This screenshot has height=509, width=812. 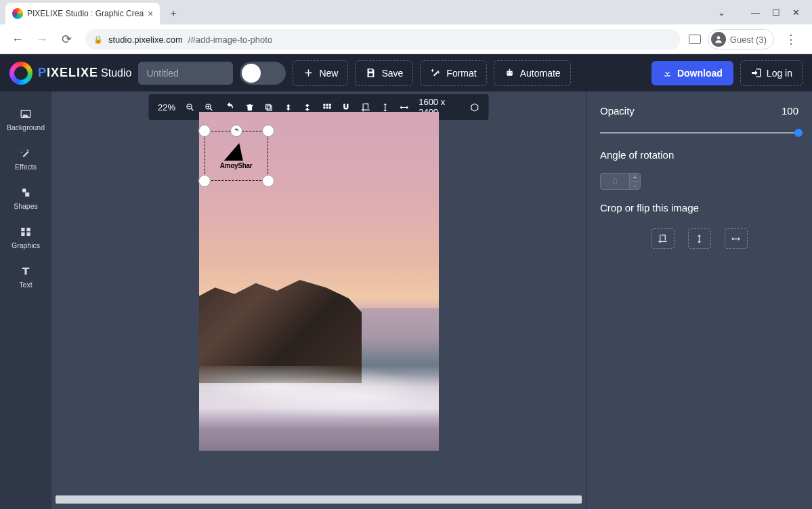 What do you see at coordinates (26, 206) in the screenshot?
I see `sidebar-label: Shapes` at bounding box center [26, 206].